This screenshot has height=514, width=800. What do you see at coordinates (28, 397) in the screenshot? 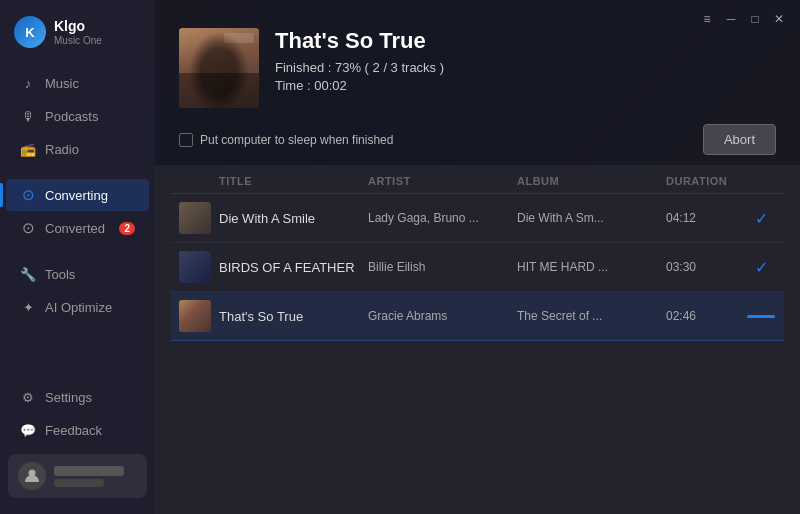
I see `settings-icon: ⚙` at bounding box center [28, 397].